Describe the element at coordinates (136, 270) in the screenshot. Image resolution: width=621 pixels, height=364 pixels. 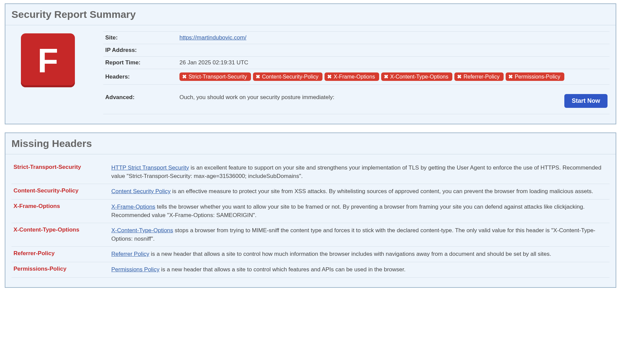
I see `missing-header-link: Permissions Policy` at that location.